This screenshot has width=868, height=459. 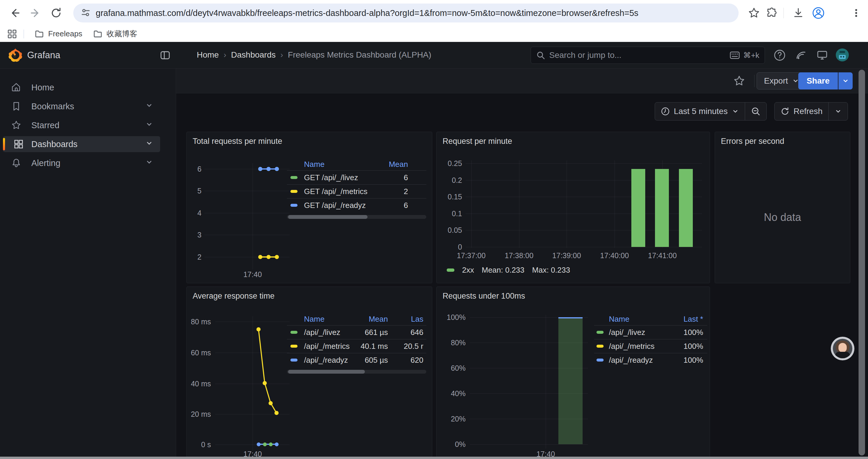 I want to click on legend-row: GET /api/_/readyz 6, so click(x=356, y=205).